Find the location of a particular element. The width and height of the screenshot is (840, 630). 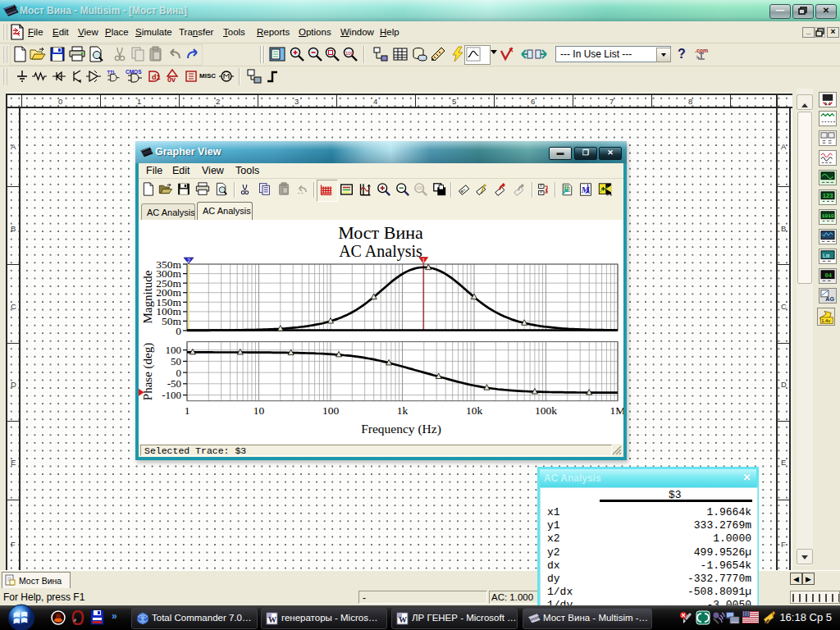

svg-text: Magnitude is located at coordinates (148, 297).